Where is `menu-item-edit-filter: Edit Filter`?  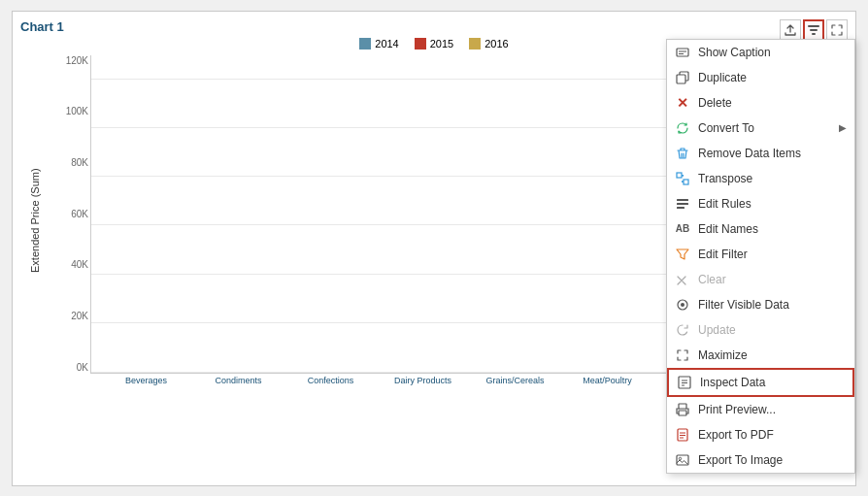
menu-item-edit-filter: Edit Filter is located at coordinates (761, 254).